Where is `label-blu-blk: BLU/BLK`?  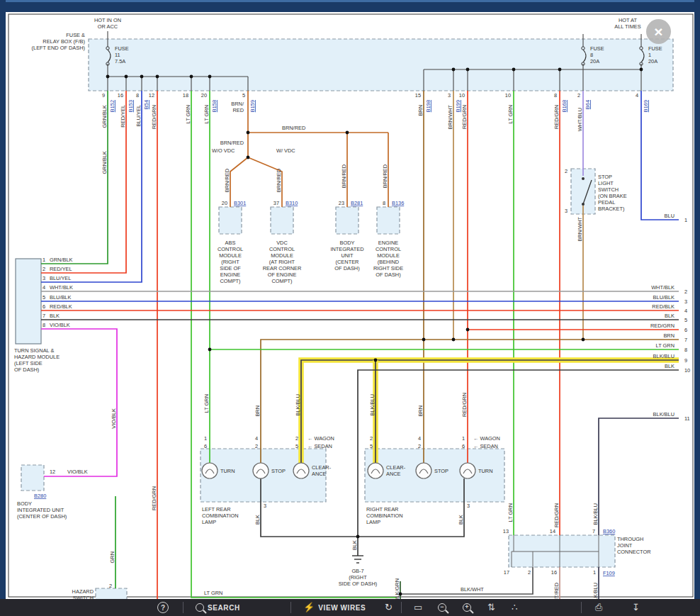
label-blu-blk: BLU/BLK is located at coordinates (664, 298).